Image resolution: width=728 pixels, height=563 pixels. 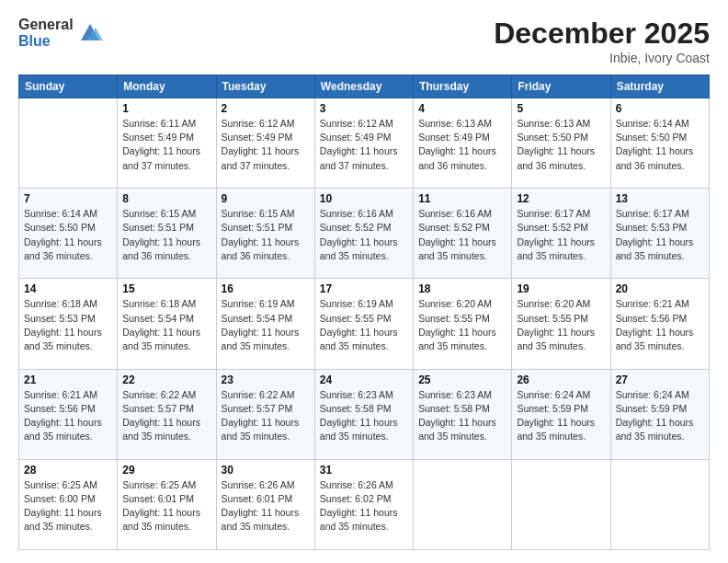 I want to click on table-row: 31Sunrise: 6:26 AM Sunset: 6:02 PM Dayli…, so click(x=364, y=504).